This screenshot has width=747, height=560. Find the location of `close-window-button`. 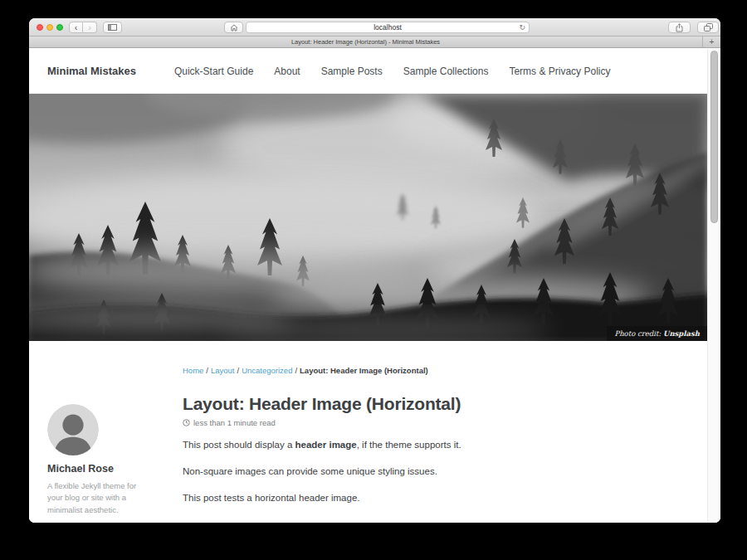

close-window-button is located at coordinates (40, 27).